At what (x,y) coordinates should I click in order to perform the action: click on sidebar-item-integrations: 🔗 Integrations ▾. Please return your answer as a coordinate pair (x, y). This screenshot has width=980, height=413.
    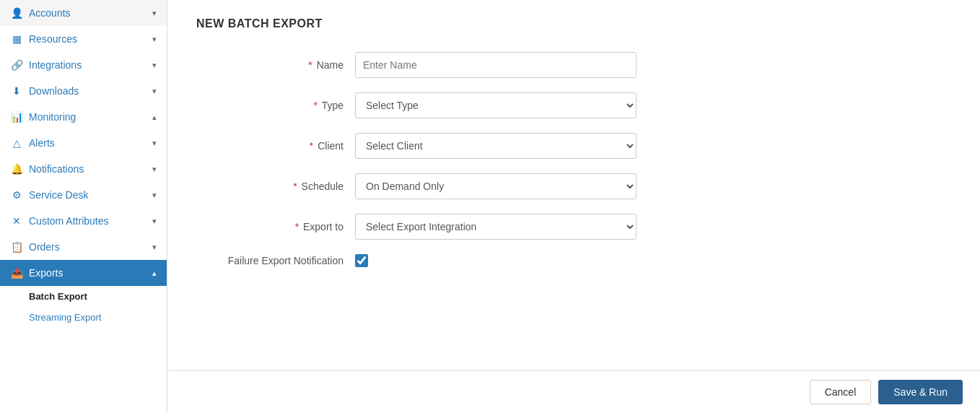
    Looking at the image, I should click on (84, 65).